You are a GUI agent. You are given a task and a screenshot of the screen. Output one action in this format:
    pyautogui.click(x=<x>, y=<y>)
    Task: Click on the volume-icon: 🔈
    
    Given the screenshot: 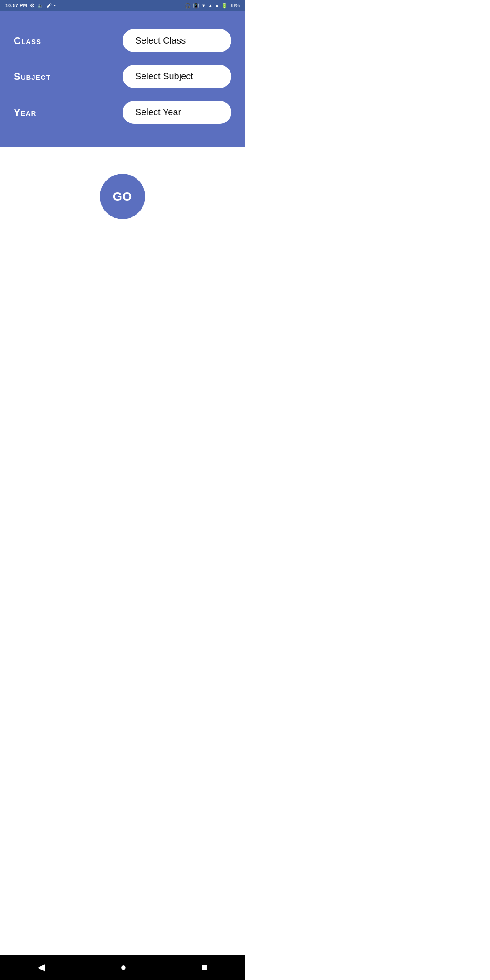 What is the action you would take?
    pyautogui.click(x=40, y=5)
    